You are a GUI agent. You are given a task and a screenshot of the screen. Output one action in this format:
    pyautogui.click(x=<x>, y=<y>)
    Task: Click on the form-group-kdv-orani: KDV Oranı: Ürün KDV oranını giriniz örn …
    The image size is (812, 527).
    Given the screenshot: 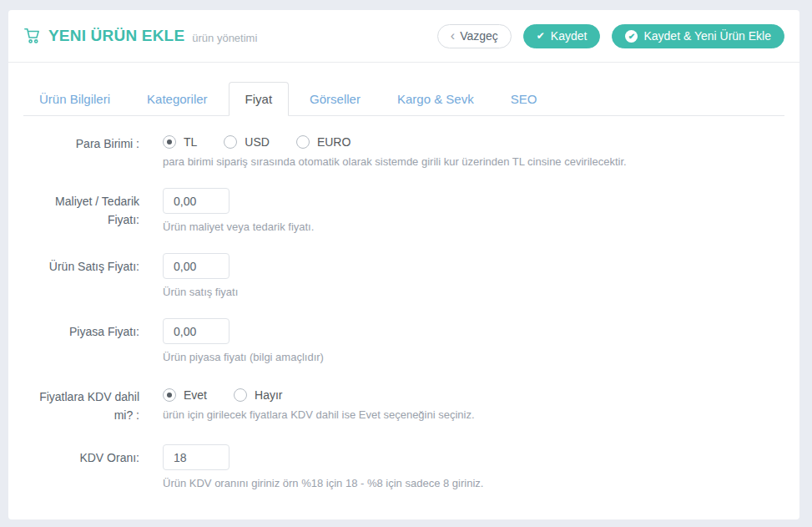 What is the action you would take?
    pyautogui.click(x=404, y=467)
    